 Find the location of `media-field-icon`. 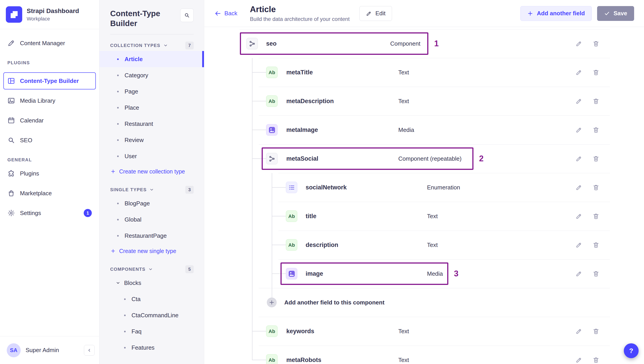

media-field-icon is located at coordinates (292, 274).